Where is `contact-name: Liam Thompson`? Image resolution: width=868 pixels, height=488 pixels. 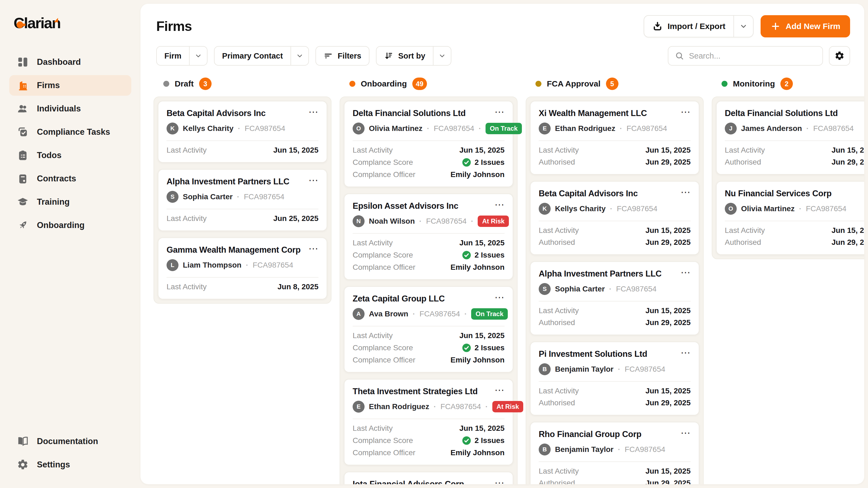 contact-name: Liam Thompson is located at coordinates (212, 265).